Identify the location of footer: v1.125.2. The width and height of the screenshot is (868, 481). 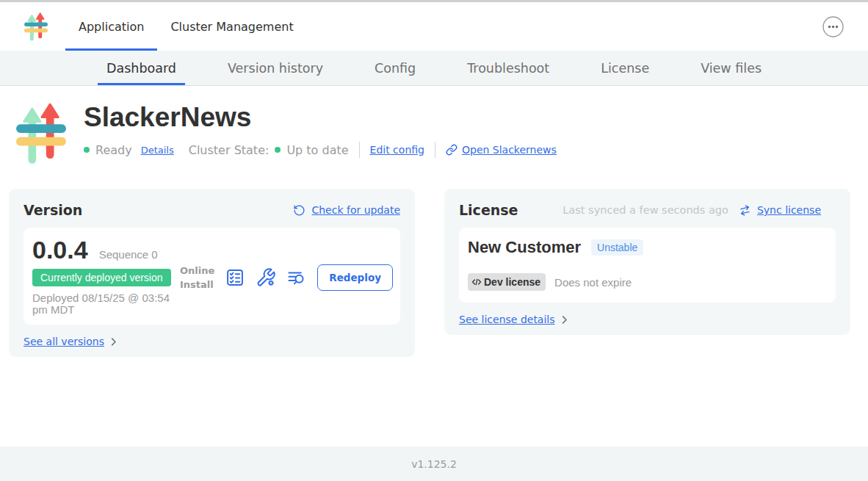
(434, 464).